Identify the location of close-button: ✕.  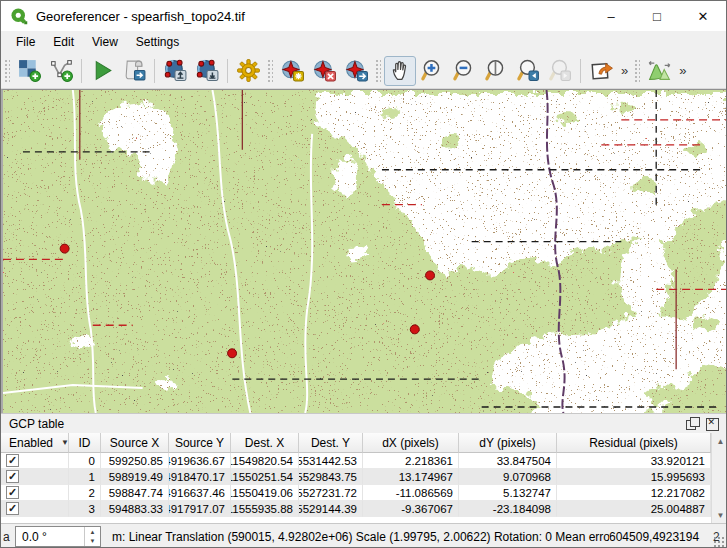
(703, 16).